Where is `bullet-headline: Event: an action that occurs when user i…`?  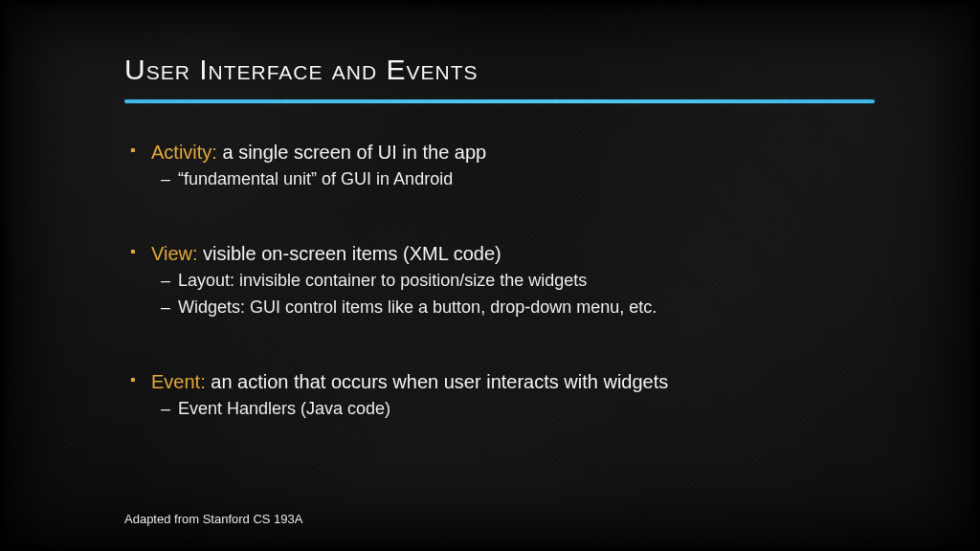 bullet-headline: Event: an action that occurs when user i… is located at coordinates (500, 382).